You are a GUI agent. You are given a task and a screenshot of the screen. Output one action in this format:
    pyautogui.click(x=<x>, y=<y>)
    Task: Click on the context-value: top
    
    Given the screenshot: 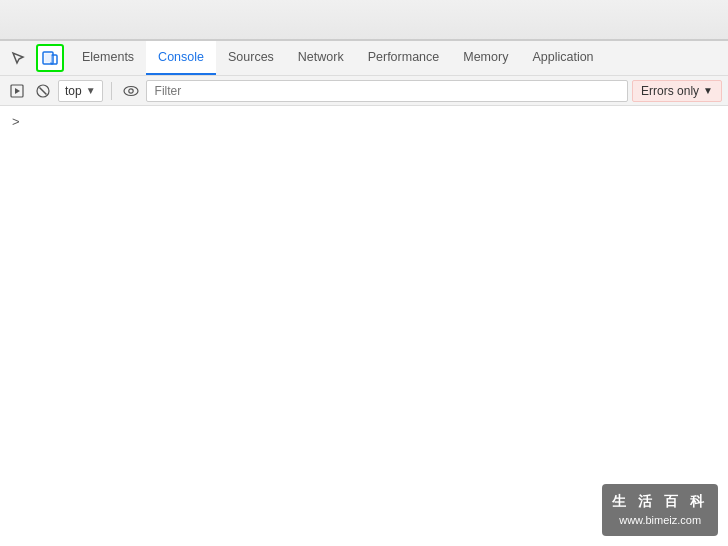 What is the action you would take?
    pyautogui.click(x=74, y=91)
    